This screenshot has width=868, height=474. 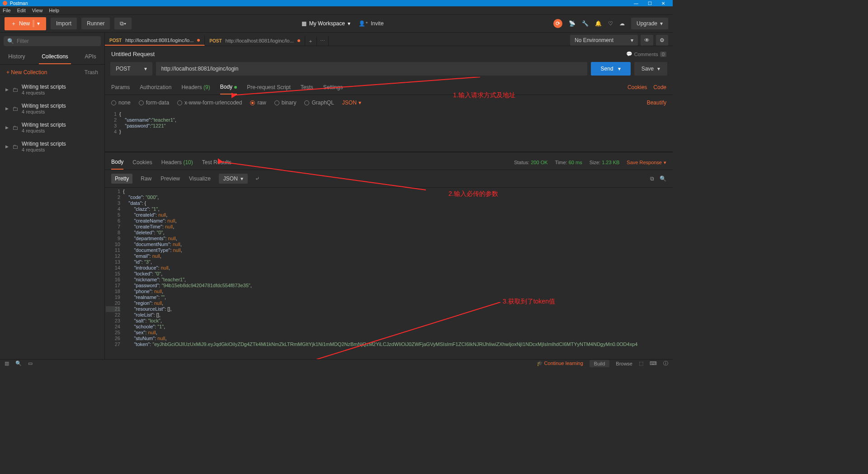 I want to click on beautify-link: Beautify, so click(x=656, y=103).